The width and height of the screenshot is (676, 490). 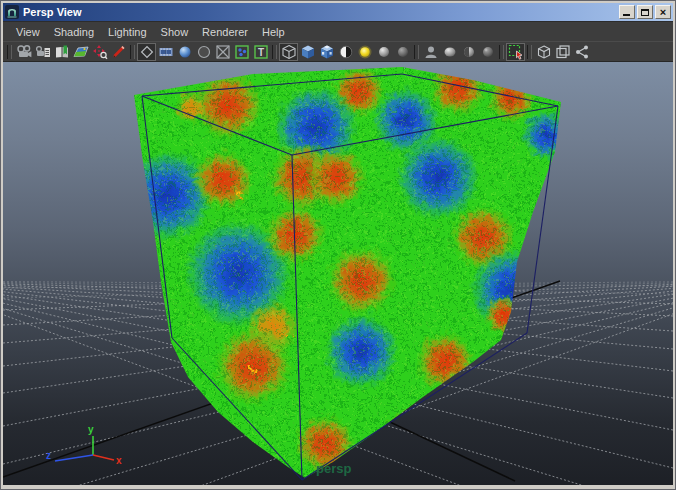 I want to click on axis-z-label: z, so click(x=48, y=456).